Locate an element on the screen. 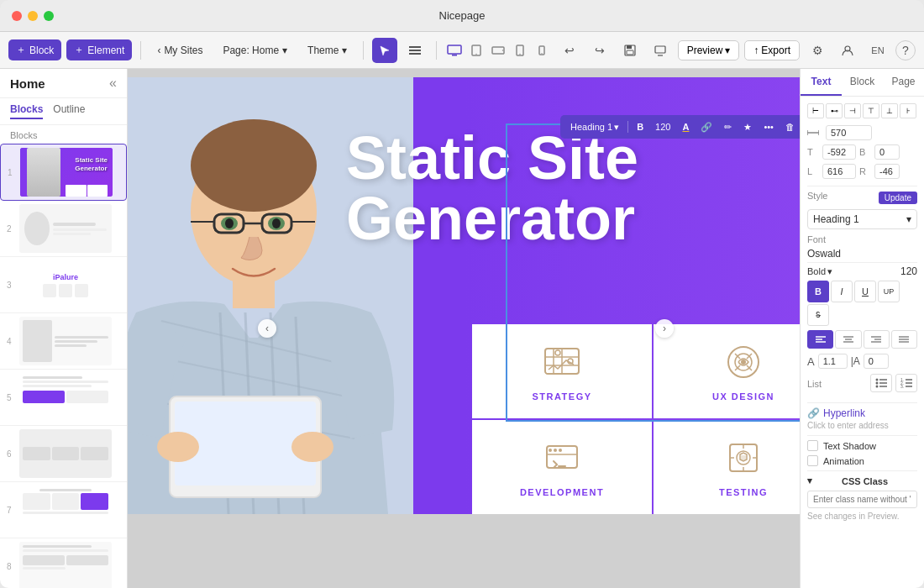 The image size is (924, 588). heading-style-selector: Heading 1 ▾ is located at coordinates (595, 128).